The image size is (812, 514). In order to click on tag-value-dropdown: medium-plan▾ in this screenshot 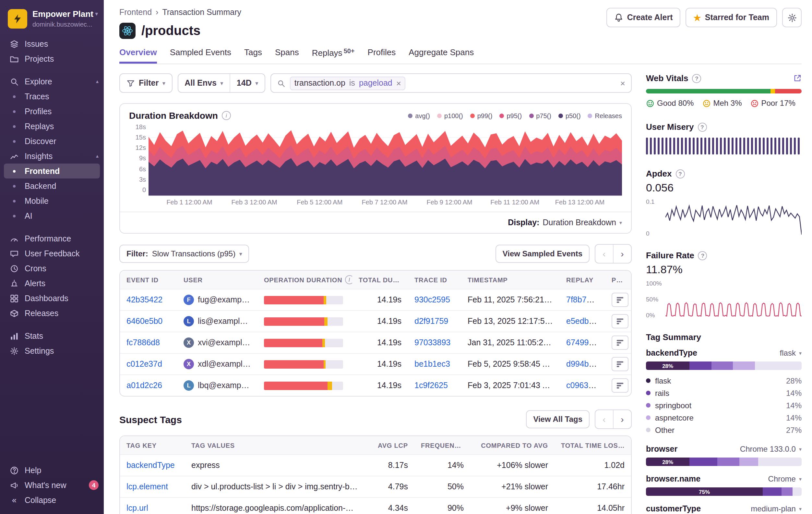, I will do `click(776, 509)`.